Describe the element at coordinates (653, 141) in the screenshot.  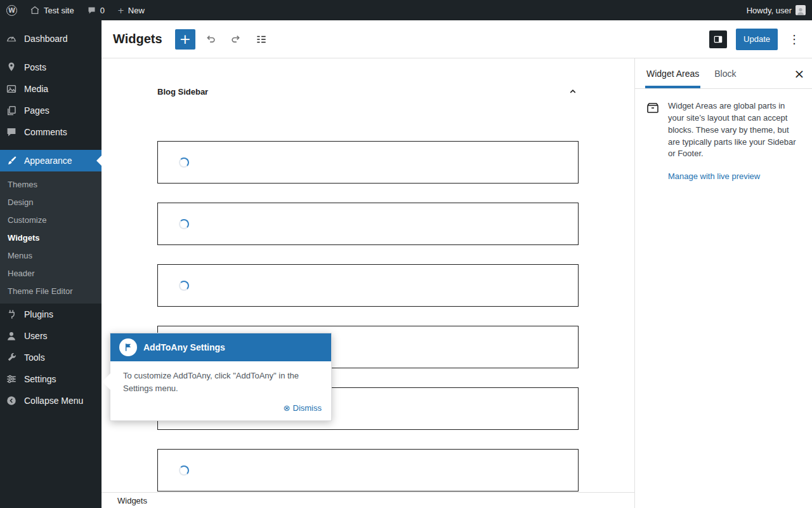
I see `widget-area-icon` at that location.